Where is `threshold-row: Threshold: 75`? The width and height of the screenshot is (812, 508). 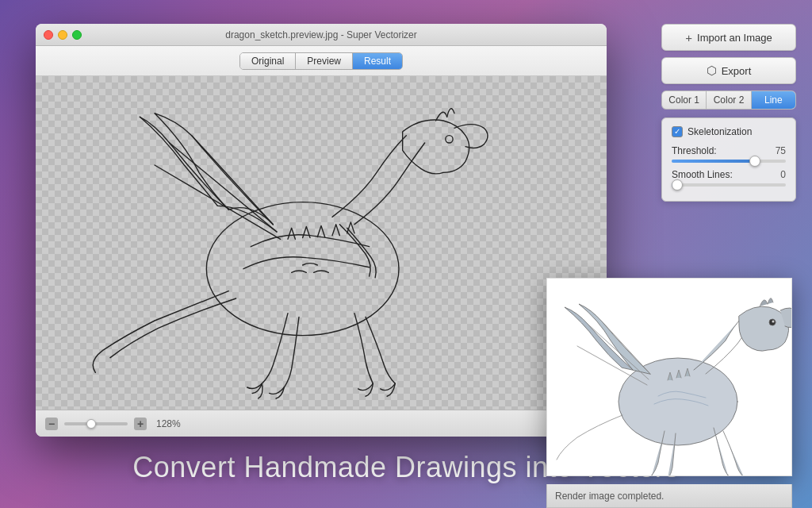
threshold-row: Threshold: 75 is located at coordinates (729, 154).